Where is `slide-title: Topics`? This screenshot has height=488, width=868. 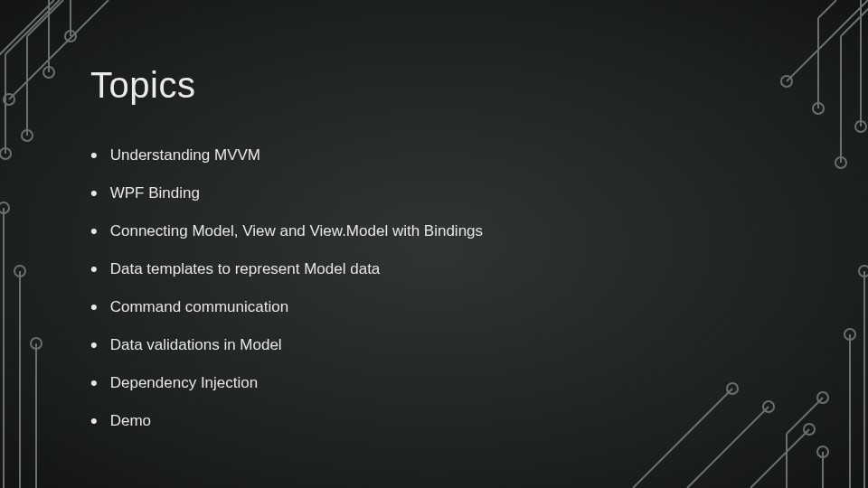 slide-title: Topics is located at coordinates (452, 85).